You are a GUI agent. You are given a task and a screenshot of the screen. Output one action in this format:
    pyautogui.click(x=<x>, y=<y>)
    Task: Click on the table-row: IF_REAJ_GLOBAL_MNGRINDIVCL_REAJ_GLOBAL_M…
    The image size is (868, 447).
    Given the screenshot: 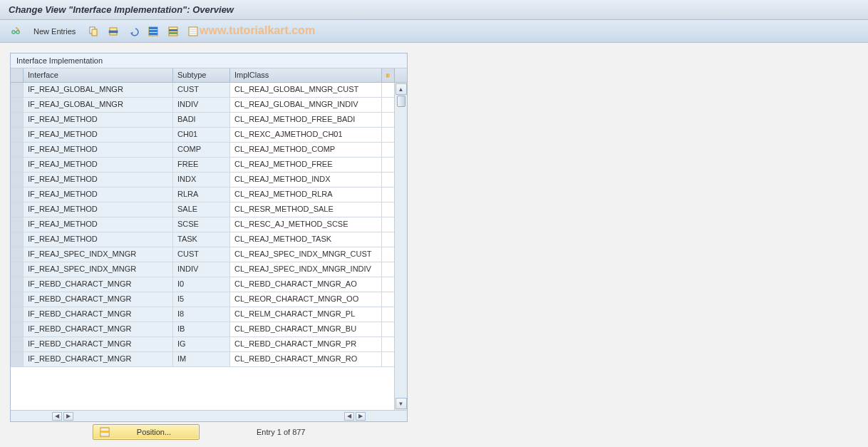 What is the action you would take?
    pyautogui.click(x=209, y=106)
    